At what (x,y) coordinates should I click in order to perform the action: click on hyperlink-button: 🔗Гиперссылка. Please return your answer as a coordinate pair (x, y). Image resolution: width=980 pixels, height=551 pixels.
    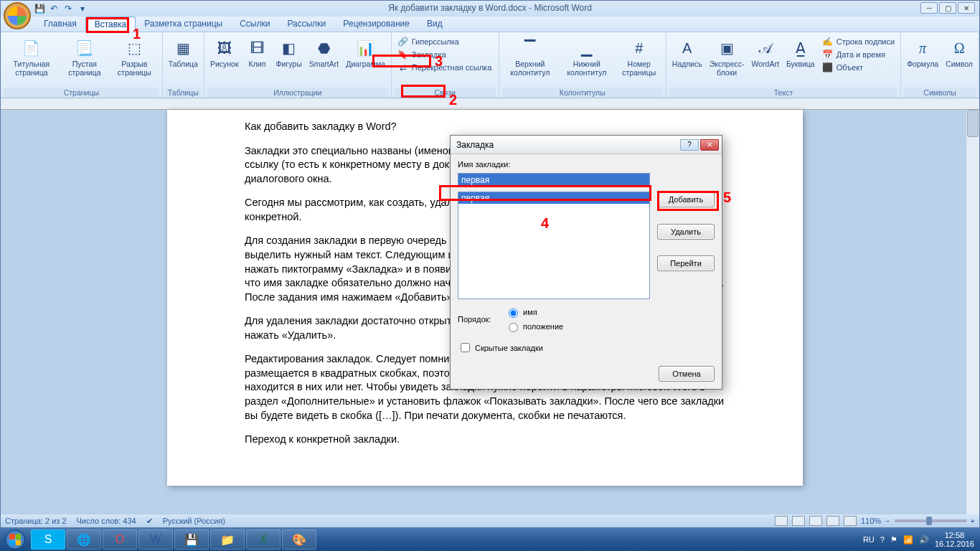
    Looking at the image, I should click on (445, 42).